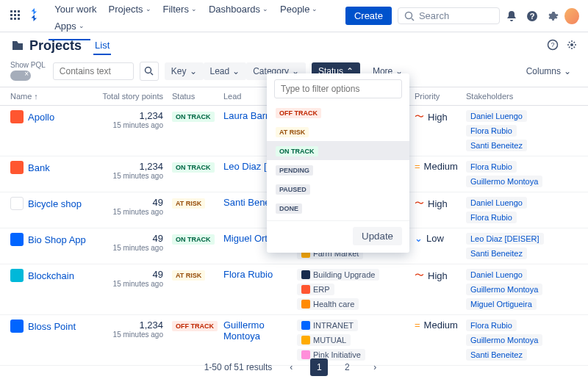  What do you see at coordinates (553, 46) in the screenshot?
I see `page-help-icon: ?` at bounding box center [553, 46].